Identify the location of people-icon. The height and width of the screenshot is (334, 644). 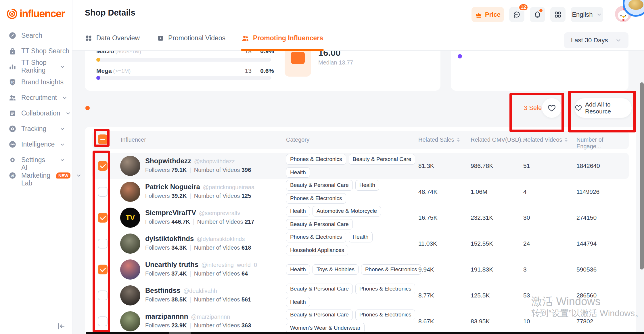
(246, 38).